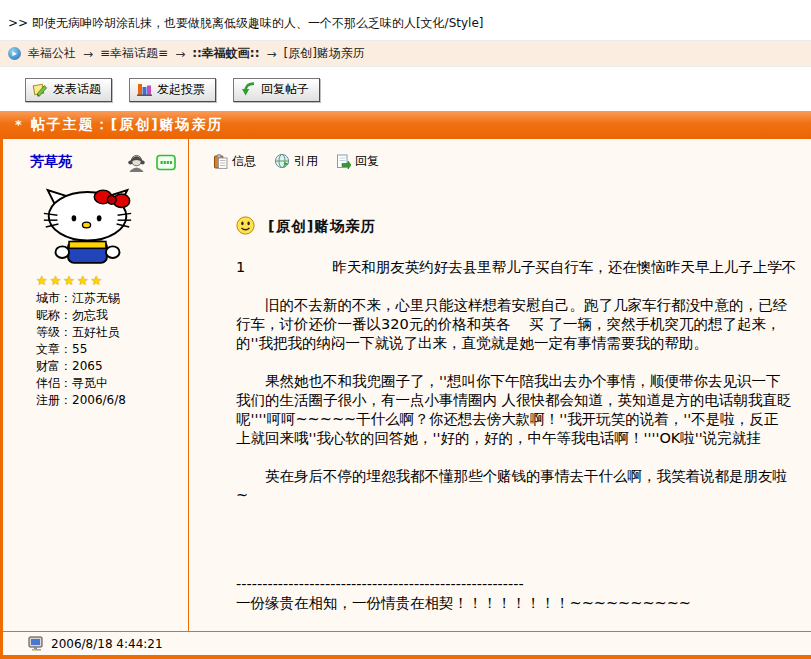 The height and width of the screenshot is (659, 811). What do you see at coordinates (524, 420) in the screenshot?
I see `post-body-line: 呢''''呵呵~~~~~干什么啊？你还想去傍大款啊！''我开玩笑的说着，''不是…` at bounding box center [524, 420].